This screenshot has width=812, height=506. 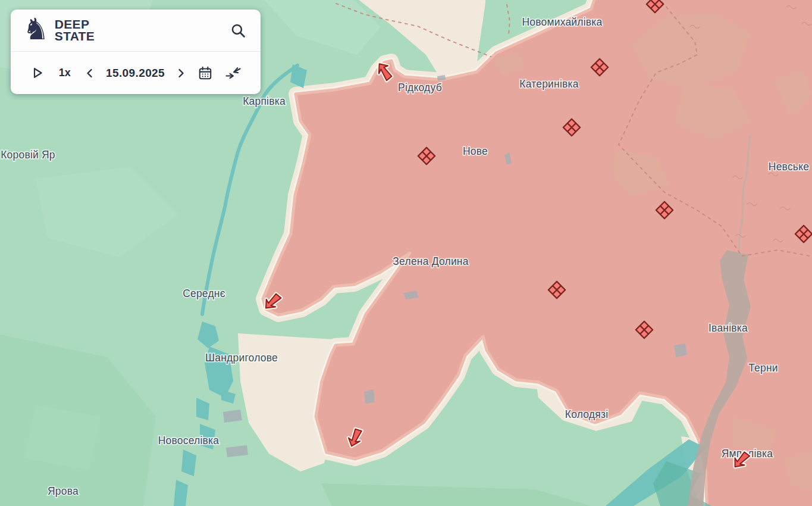 I want to click on settlement-label: Середнє, so click(x=204, y=293).